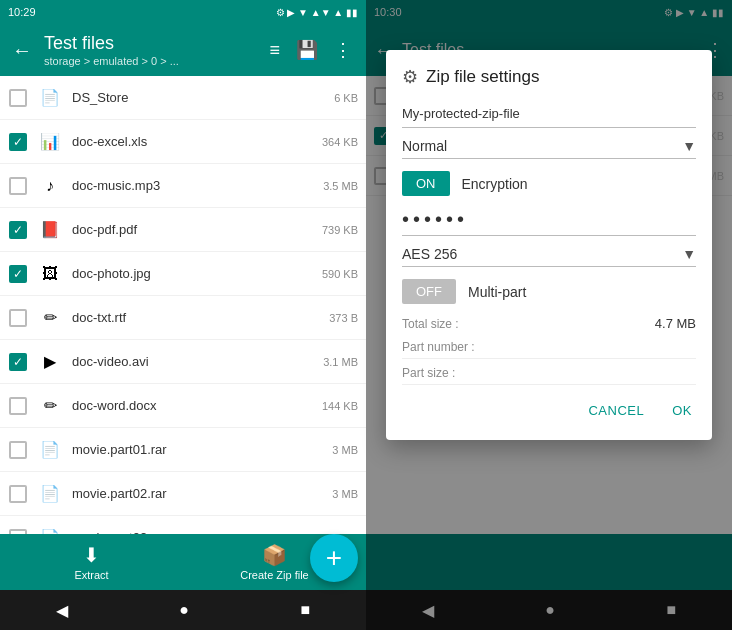 This screenshot has width=732, height=630. I want to click on file-size: 373 B, so click(344, 318).